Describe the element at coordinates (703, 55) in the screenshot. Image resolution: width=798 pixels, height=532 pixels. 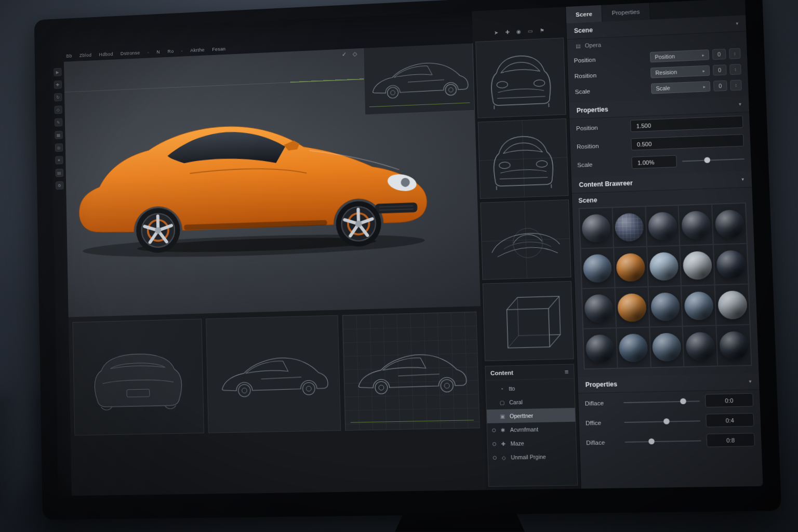
I see `arrow-right-icon: ▸` at that location.